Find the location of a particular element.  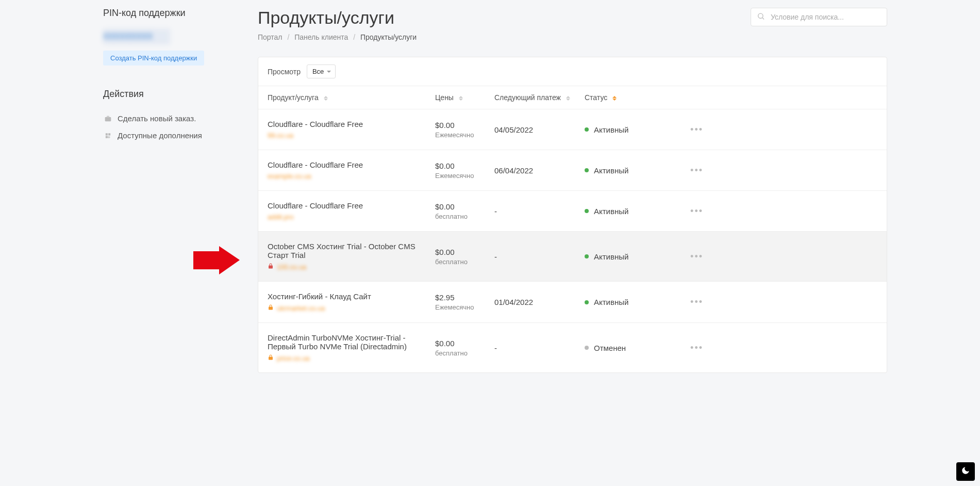

next-payment: 01/04/2022 is located at coordinates (539, 302).